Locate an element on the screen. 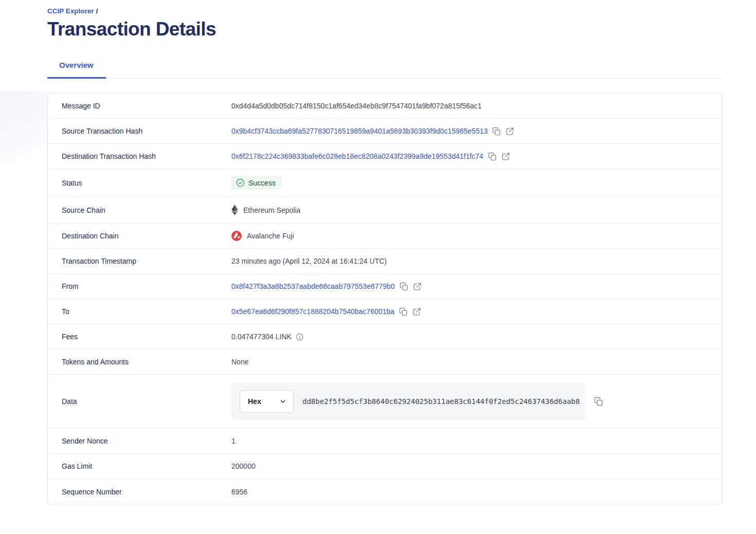  row-from: From 0x8f427f3a3a8b2537aabde68caab797553… is located at coordinates (385, 287).